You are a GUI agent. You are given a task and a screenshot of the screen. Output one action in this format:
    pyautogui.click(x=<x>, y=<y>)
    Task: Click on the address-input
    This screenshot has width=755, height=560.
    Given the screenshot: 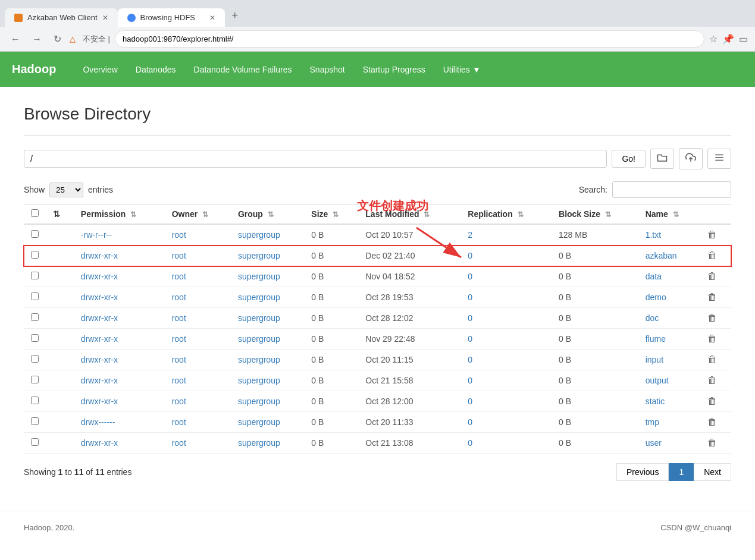 What is the action you would take?
    pyautogui.click(x=409, y=39)
    